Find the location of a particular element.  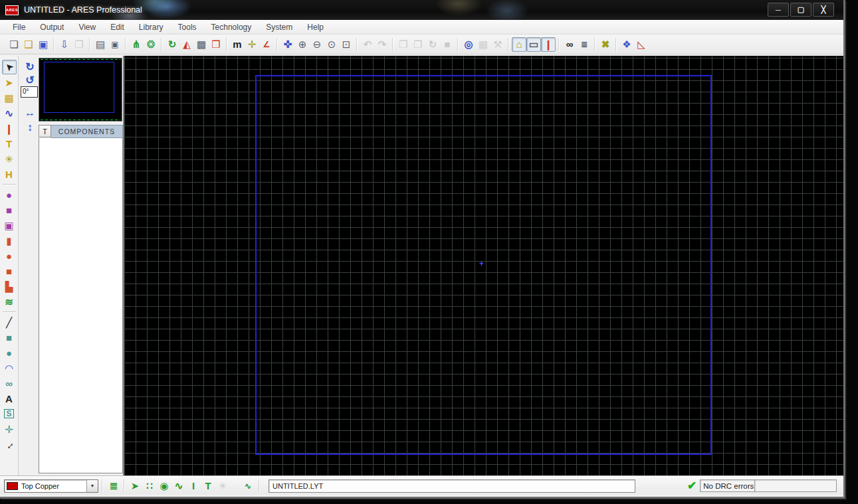

package-placement-tool: ▦ is located at coordinates (9, 98).